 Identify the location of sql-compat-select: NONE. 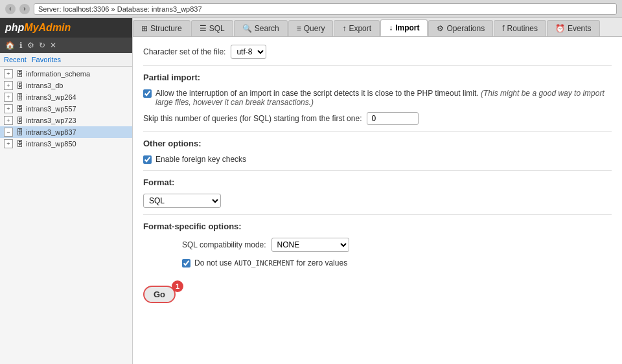
(310, 245).